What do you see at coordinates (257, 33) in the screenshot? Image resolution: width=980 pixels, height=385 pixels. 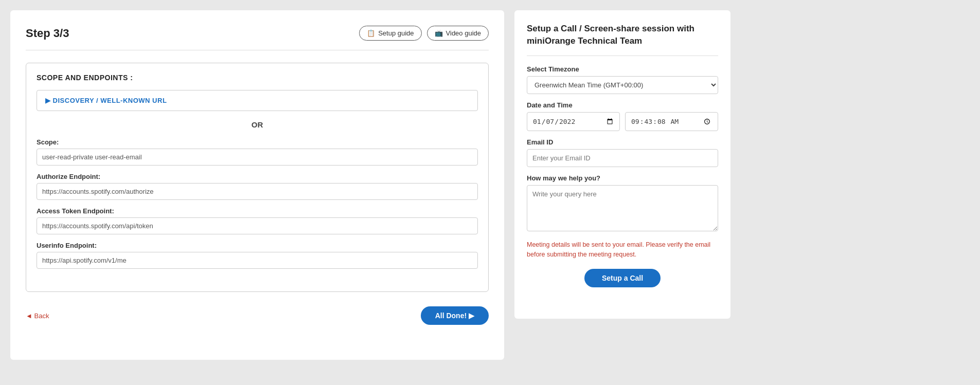 I see `step-header: Step 3/3 📋 Setup guide 📺 Video guide` at bounding box center [257, 33].